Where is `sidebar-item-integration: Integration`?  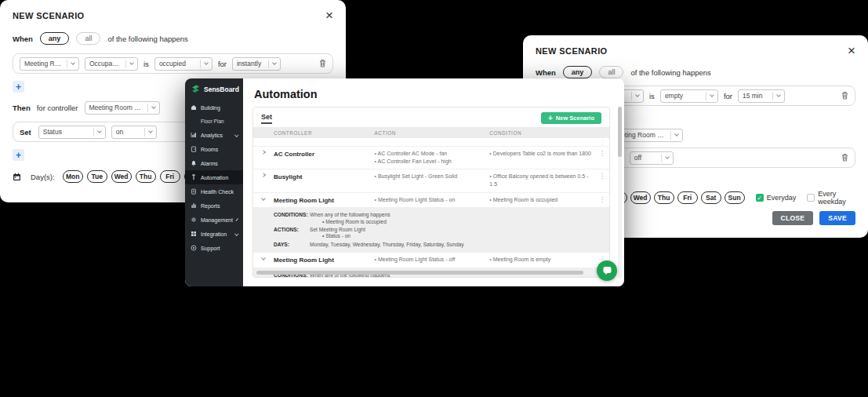
sidebar-item-integration: Integration is located at coordinates (214, 234).